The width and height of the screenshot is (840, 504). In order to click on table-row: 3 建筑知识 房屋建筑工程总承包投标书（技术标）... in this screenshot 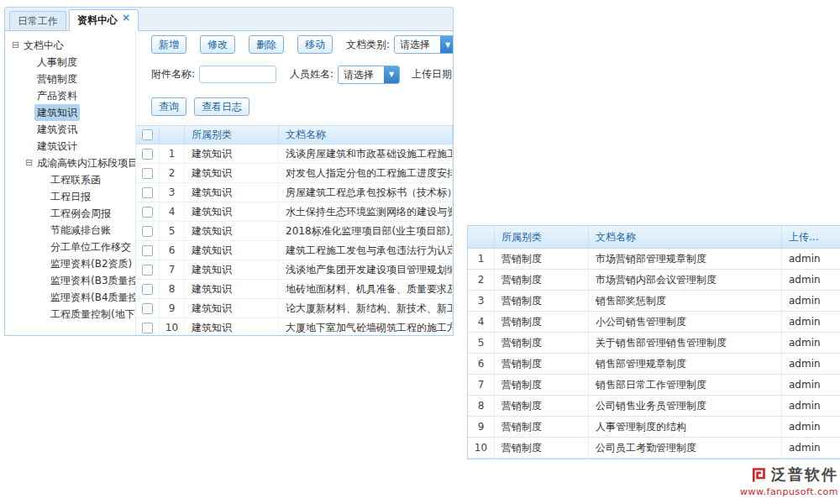, I will do `click(294, 193)`.